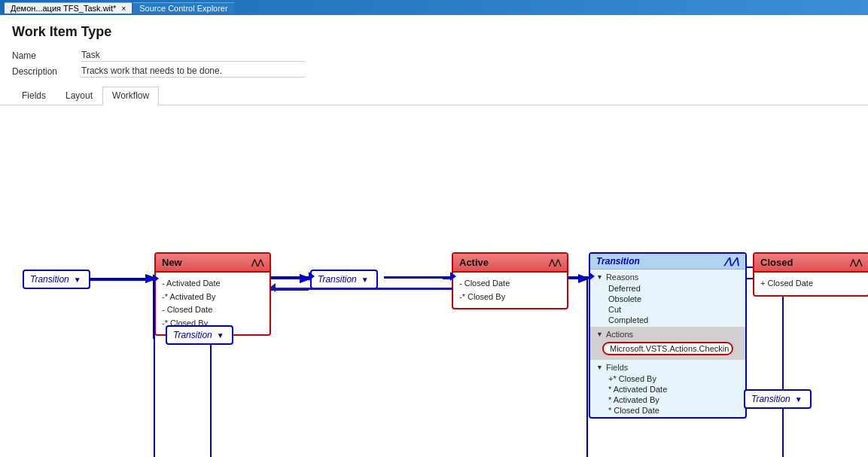 The height and width of the screenshot is (457, 868). What do you see at coordinates (668, 410) in the screenshot?
I see `panel-field-4: * Closed Date` at bounding box center [668, 410].